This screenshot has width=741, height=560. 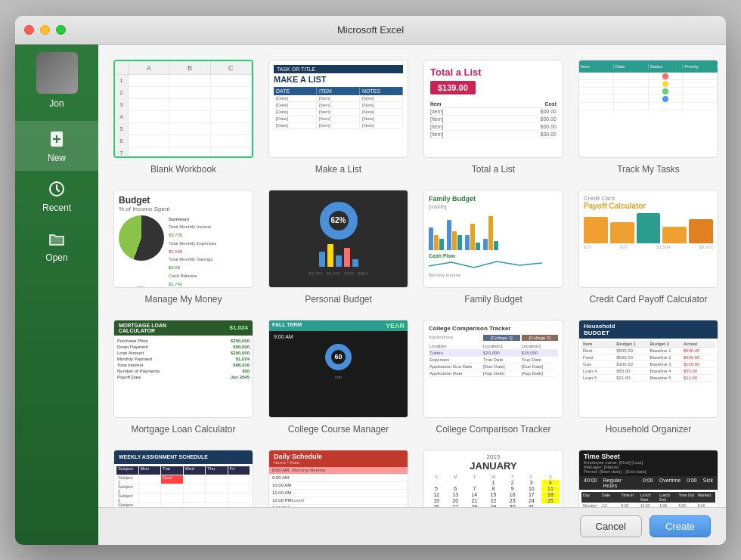 I want to click on template-family-budget: Family Budget [month], so click(x=493, y=247).